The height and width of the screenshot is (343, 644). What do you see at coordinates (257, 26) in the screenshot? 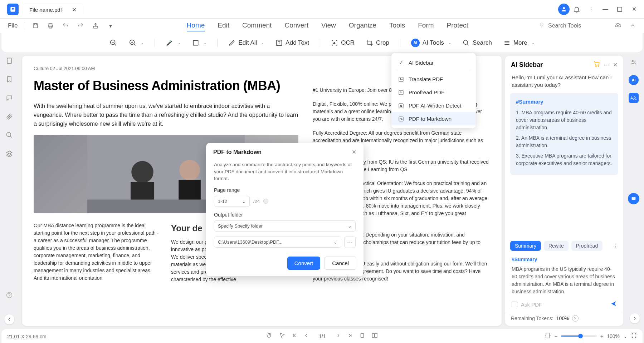
I see `nav-comment: Comment` at bounding box center [257, 26].